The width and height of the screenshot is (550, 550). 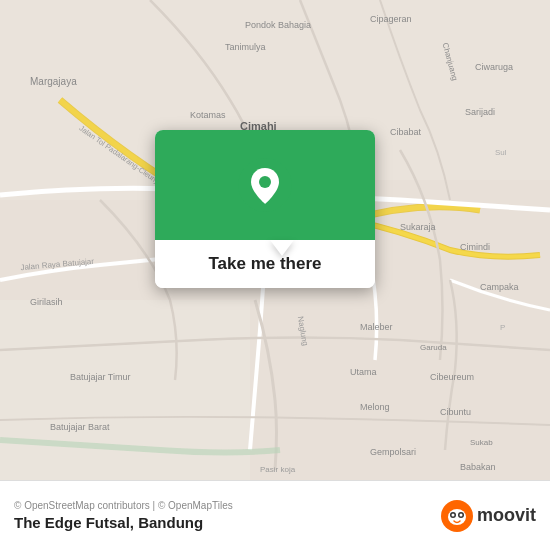 I want to click on svg-text: Batujajar Barat, so click(x=80, y=427).